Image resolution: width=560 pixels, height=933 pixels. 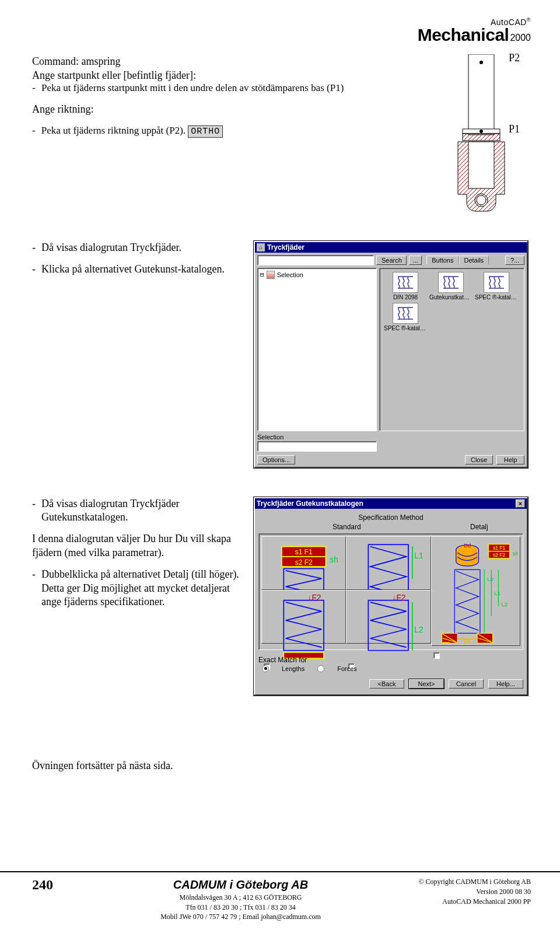 I want to click on svg-text: Dd, so click(x=467, y=545).